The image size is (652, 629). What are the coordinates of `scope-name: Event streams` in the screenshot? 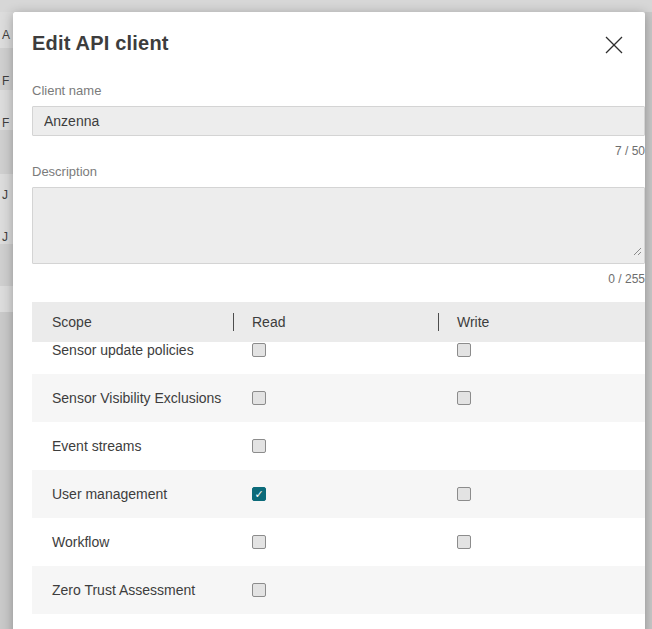 It's located at (132, 446).